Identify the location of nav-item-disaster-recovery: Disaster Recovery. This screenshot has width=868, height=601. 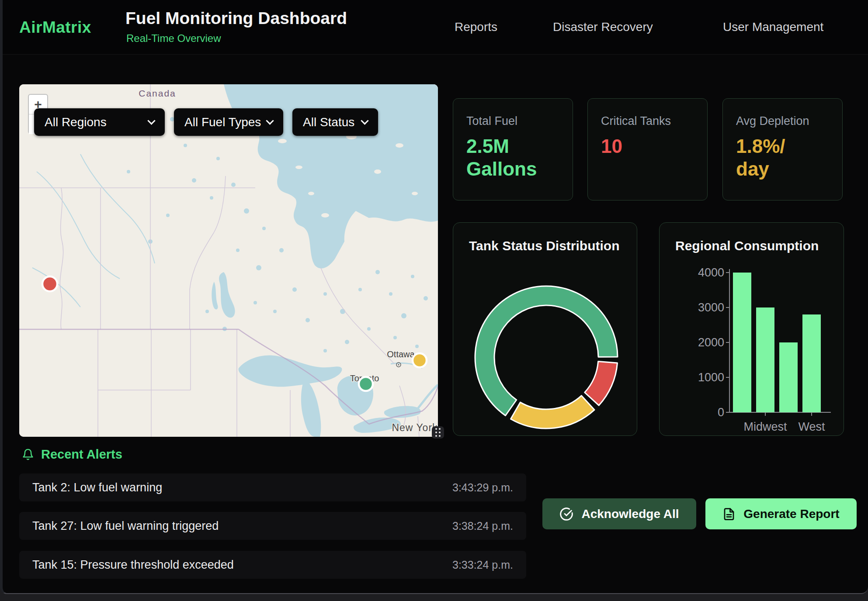
(603, 27).